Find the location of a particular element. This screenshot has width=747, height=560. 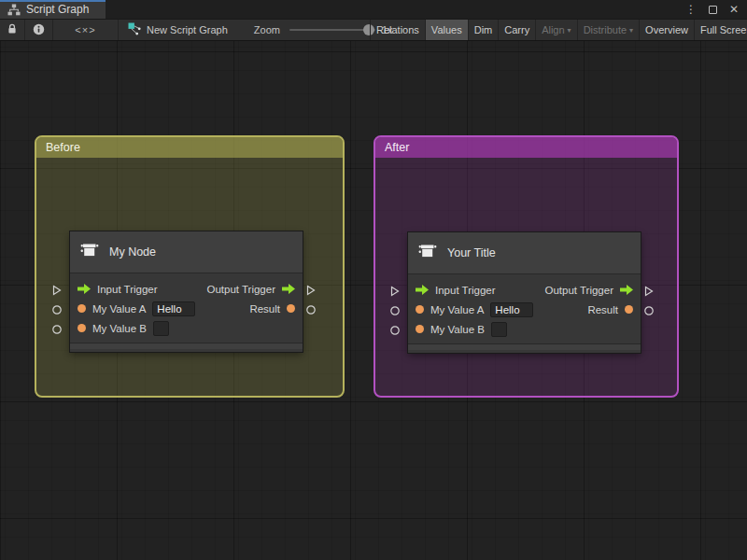

tab-title: Script Graph is located at coordinates (58, 9).